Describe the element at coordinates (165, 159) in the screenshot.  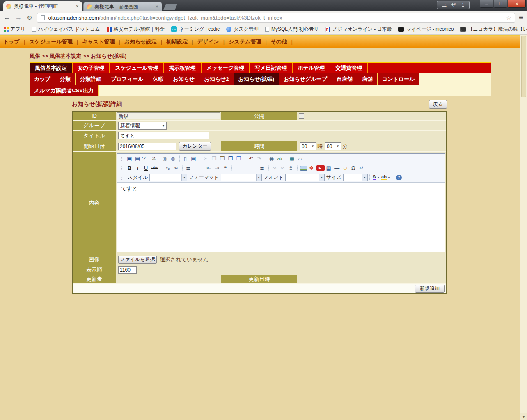
I see `preview-icon: ◎` at that location.